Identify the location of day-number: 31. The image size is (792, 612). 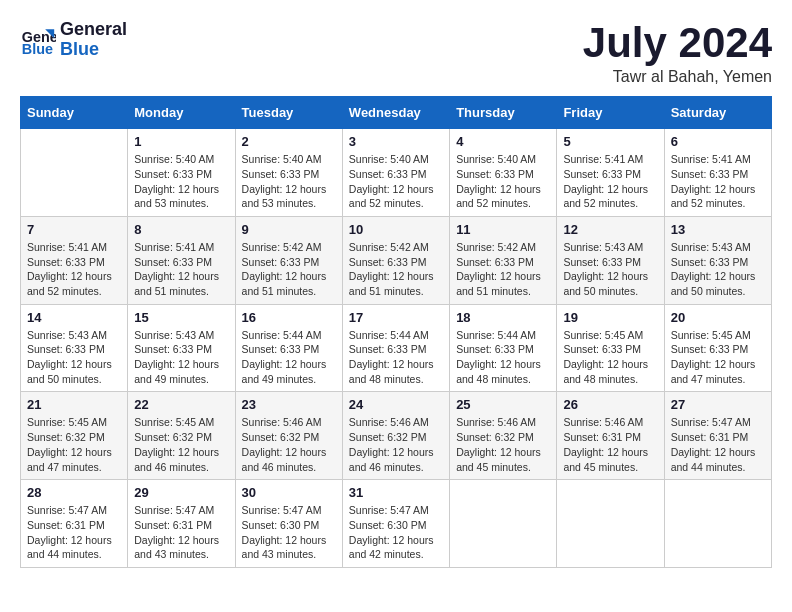
(396, 492).